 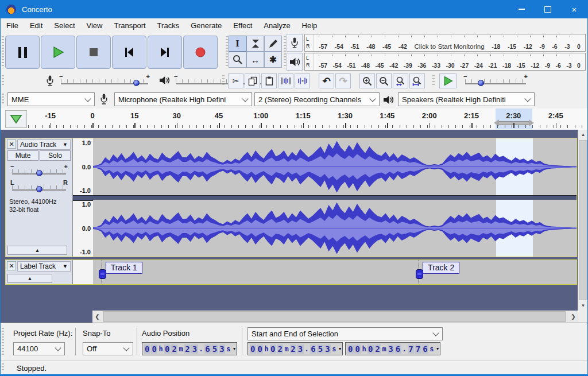 I want to click on menu-tracks: Tracks, so click(x=169, y=25).